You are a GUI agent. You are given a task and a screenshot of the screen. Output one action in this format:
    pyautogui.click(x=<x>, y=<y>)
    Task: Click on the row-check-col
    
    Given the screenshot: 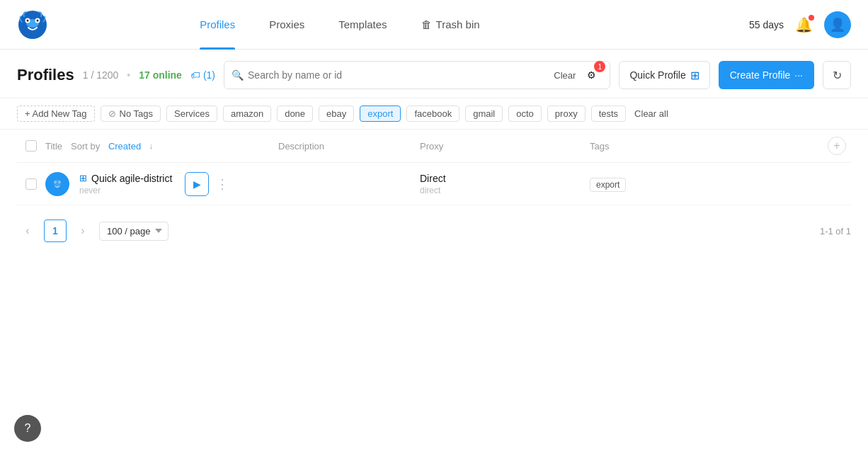 What is the action you would take?
    pyautogui.click(x=31, y=184)
    